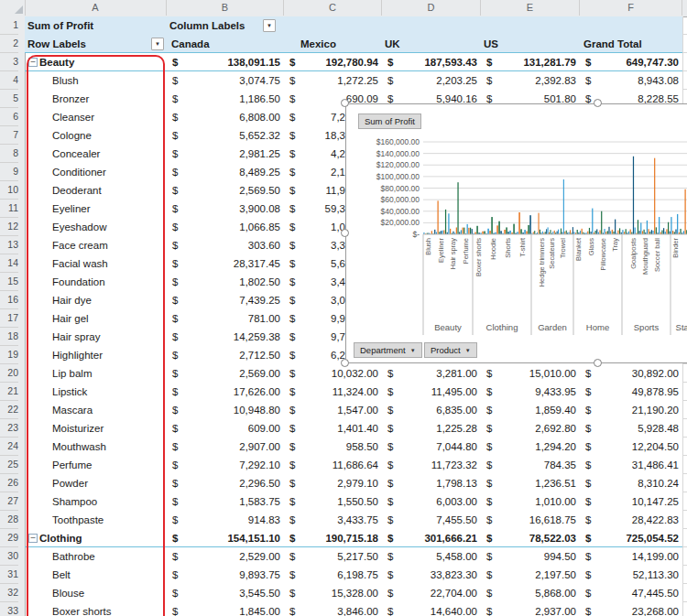 This screenshot has width=687, height=616. Describe the element at coordinates (95, 319) in the screenshot. I see `row-label-cell: Hair gel` at that location.